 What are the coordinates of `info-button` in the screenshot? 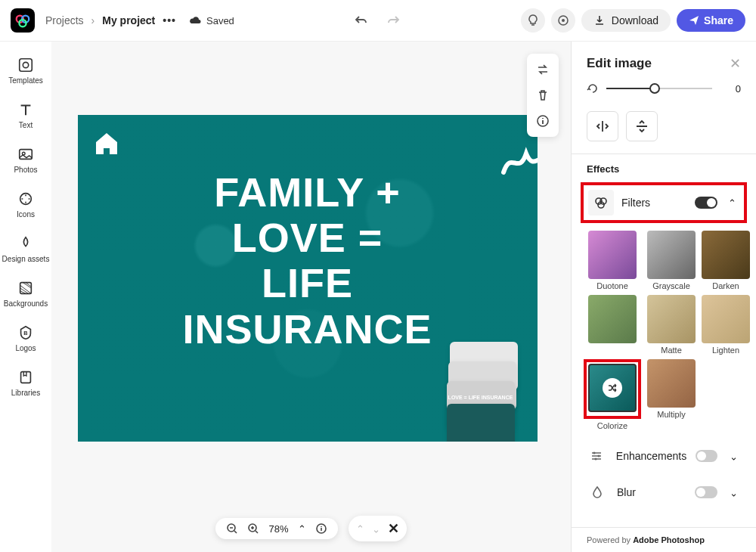 It's located at (543, 121).